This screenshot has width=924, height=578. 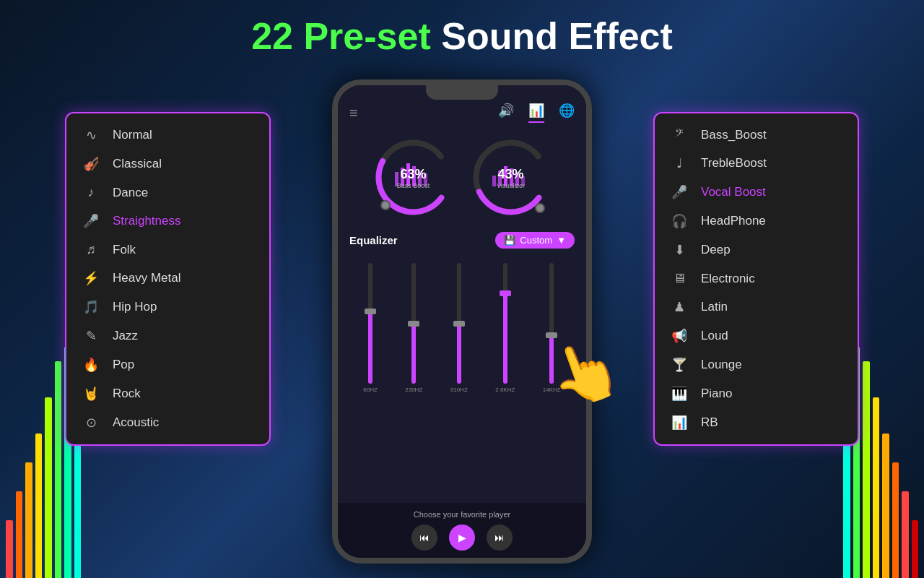 I want to click on sliders-row: 60HZ 230HZ, so click(x=462, y=328).